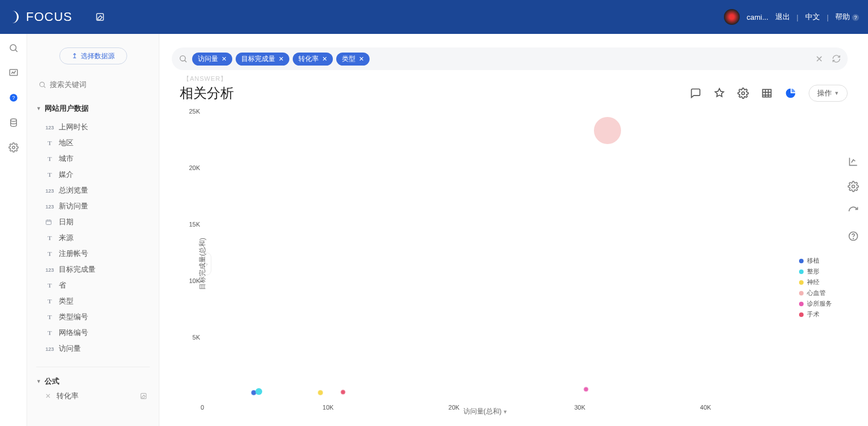  What do you see at coordinates (42, 85) in the screenshot?
I see `search-icon` at bounding box center [42, 85].